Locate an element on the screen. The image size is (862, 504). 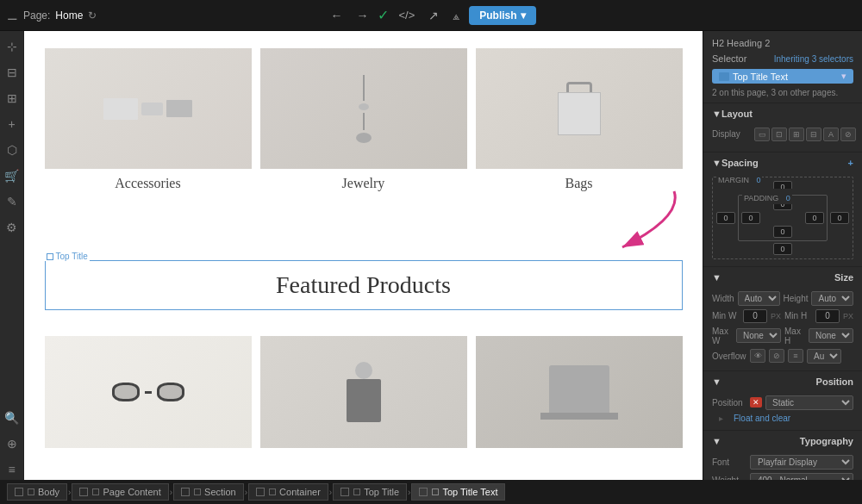
share-icon: ↗ is located at coordinates (434, 16).